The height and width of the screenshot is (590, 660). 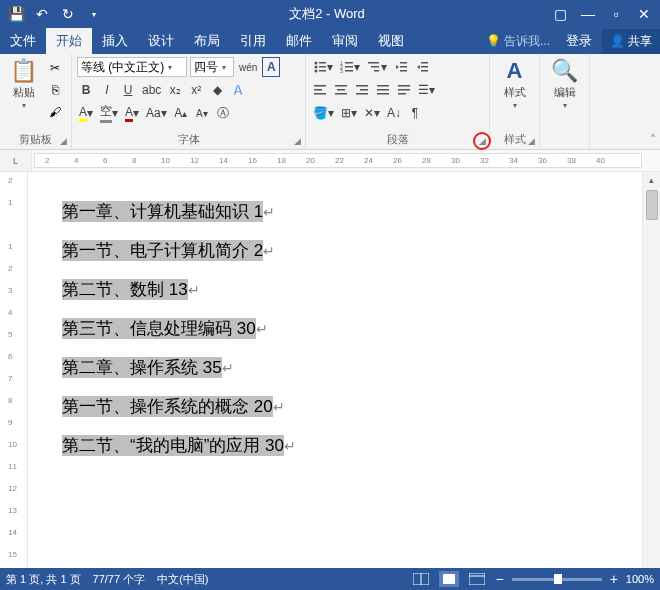 I want to click on align-distribute-icon, so click(x=404, y=90).